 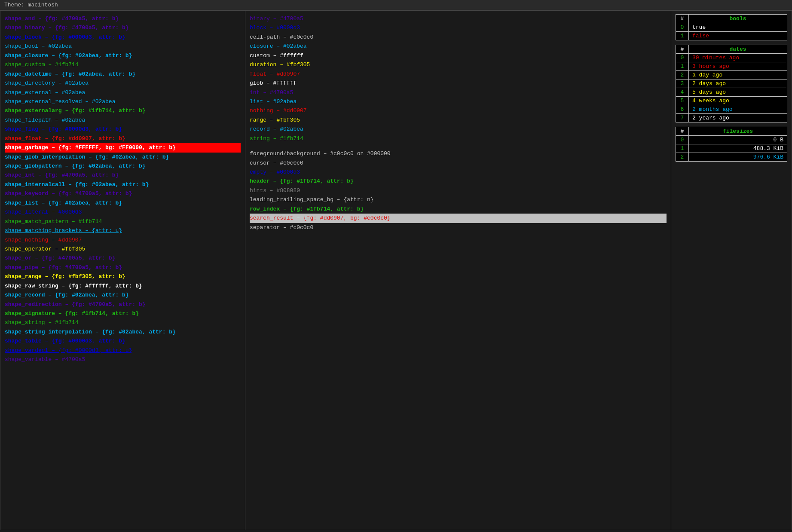 I want to click on table-row: 0true, so click(x=731, y=28).